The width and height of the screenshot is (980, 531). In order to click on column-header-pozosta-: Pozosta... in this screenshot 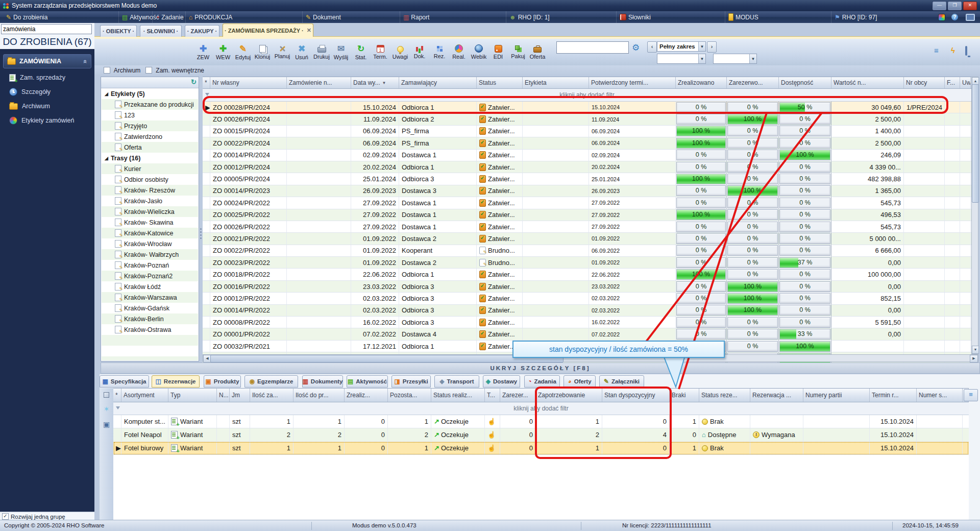, I will do `click(409, 395)`.